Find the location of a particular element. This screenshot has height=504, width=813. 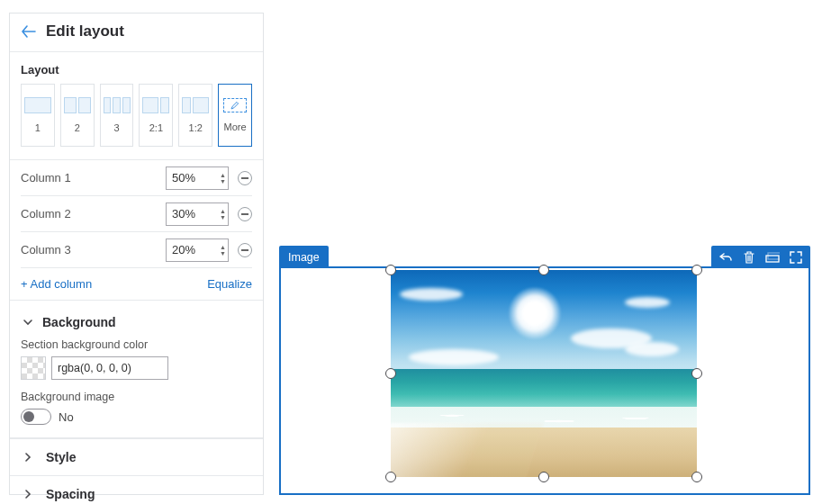

layout-tile-1: 1 is located at coordinates (38, 115).